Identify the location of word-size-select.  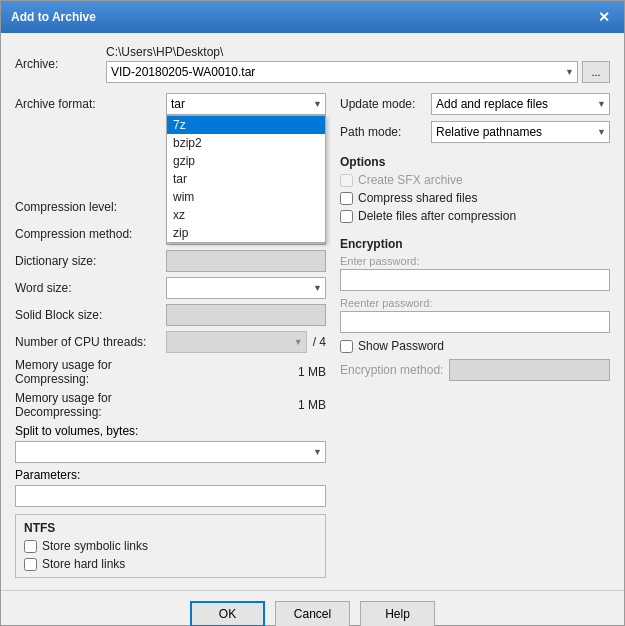
(246, 288).